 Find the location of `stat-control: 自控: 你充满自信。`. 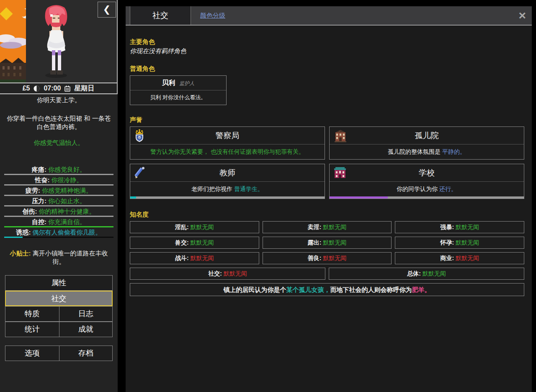

stat-control: 自控: 你充满自信。 is located at coordinates (59, 222).